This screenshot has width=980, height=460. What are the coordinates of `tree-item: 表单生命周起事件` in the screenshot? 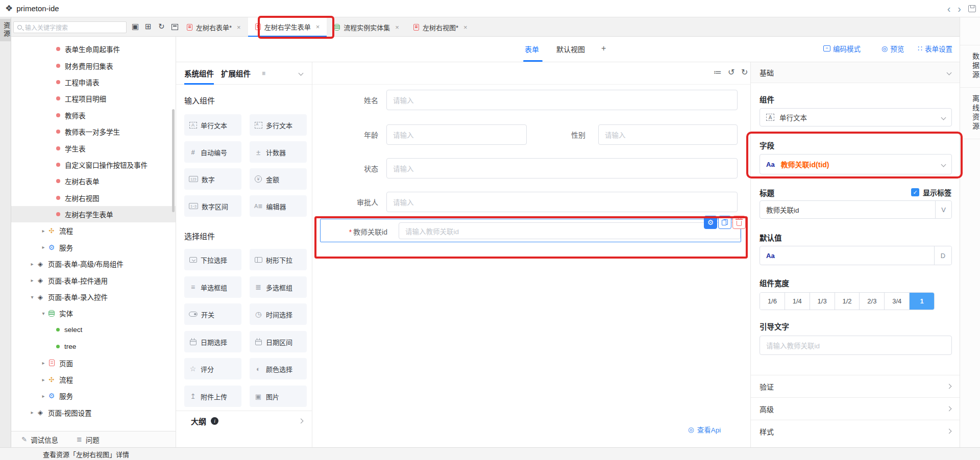 It's located at (93, 49).